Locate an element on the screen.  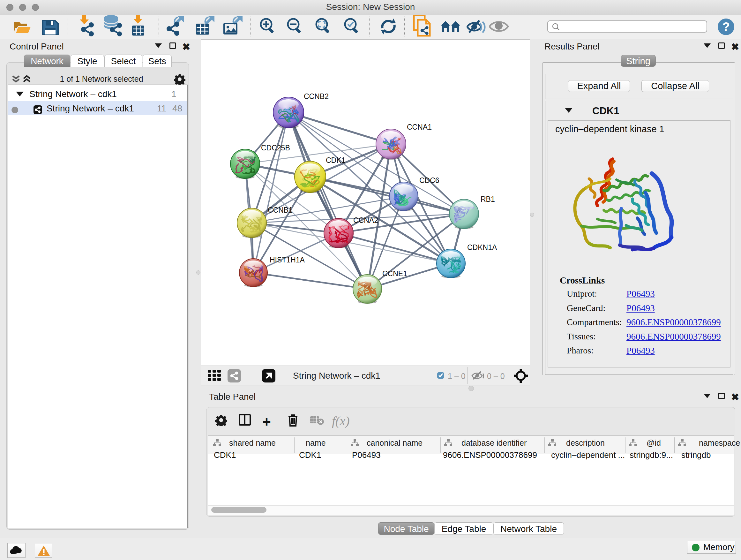
svg-text: CCNB2 is located at coordinates (316, 97).